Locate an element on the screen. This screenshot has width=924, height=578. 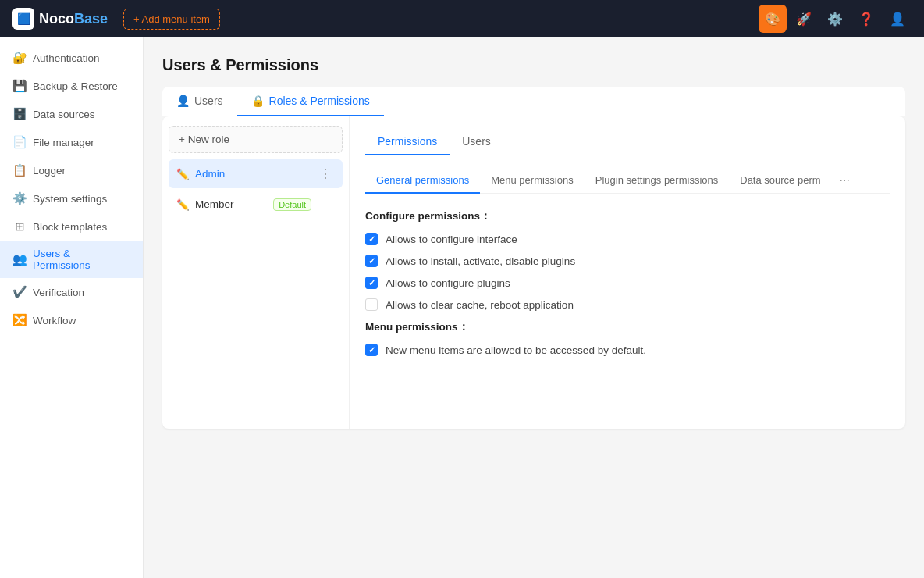
default-badge: Default is located at coordinates (292, 205).